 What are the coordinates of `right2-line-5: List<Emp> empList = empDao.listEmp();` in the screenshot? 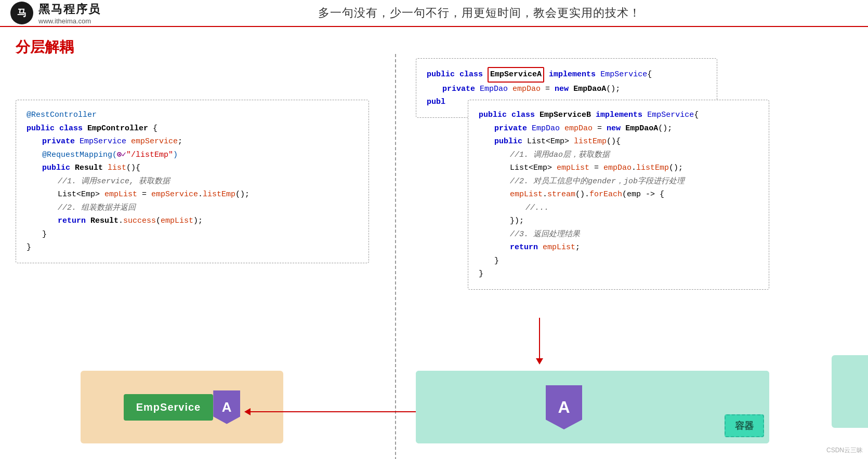 It's located at (619, 168).